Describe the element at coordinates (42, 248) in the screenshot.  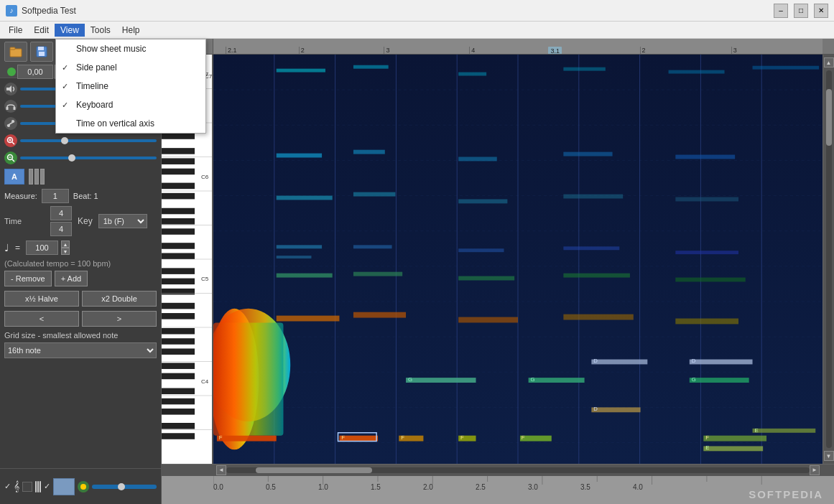
I see `tempo-input` at that location.